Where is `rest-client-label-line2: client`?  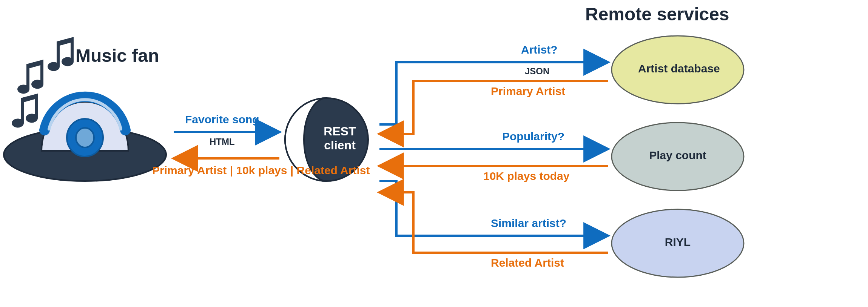 rest-client-label-line2: client is located at coordinates (340, 145).